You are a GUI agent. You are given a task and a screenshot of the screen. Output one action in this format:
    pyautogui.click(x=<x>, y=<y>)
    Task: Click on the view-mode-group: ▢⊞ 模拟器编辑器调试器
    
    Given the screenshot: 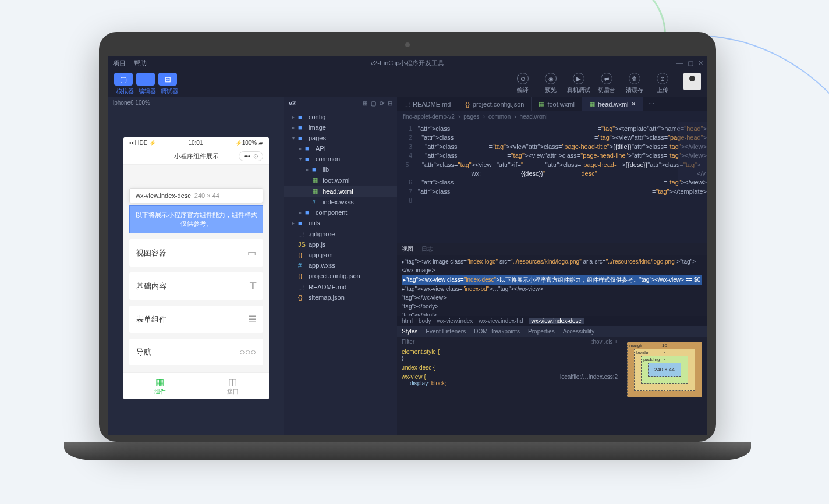 What is the action you would take?
    pyautogui.click(x=147, y=84)
    